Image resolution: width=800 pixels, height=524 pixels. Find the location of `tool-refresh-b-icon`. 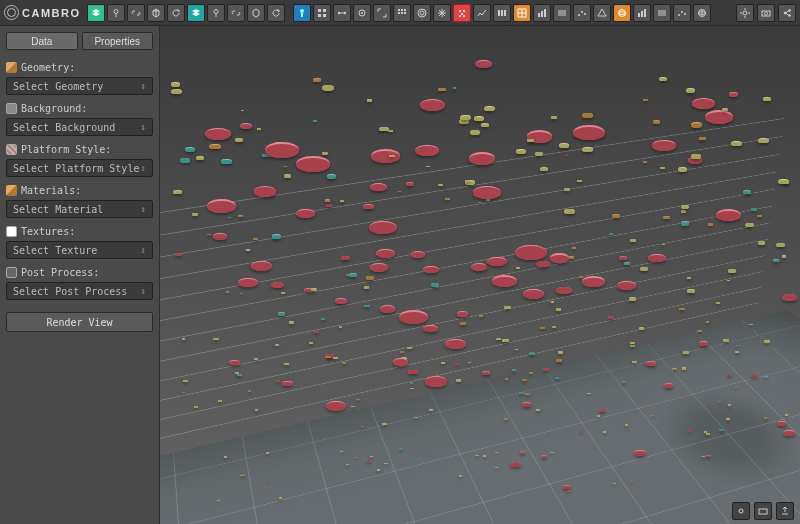

tool-refresh-b-icon is located at coordinates (276, 13).